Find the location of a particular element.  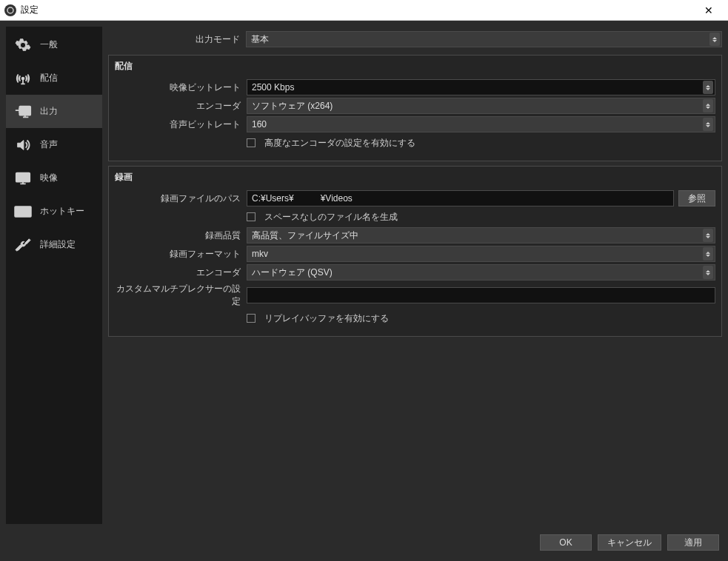

close-button: ✕ is located at coordinates (709, 10).